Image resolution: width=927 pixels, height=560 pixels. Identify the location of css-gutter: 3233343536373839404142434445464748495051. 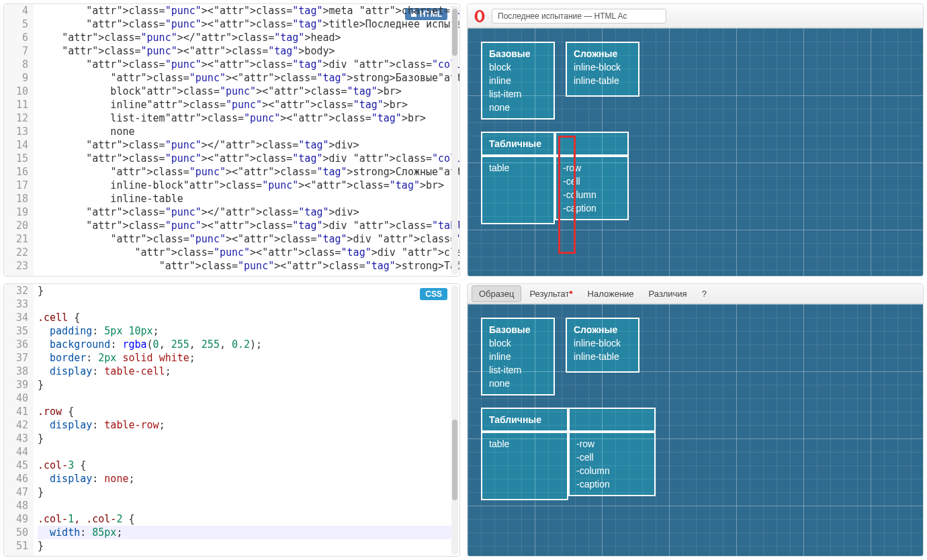
(19, 420).